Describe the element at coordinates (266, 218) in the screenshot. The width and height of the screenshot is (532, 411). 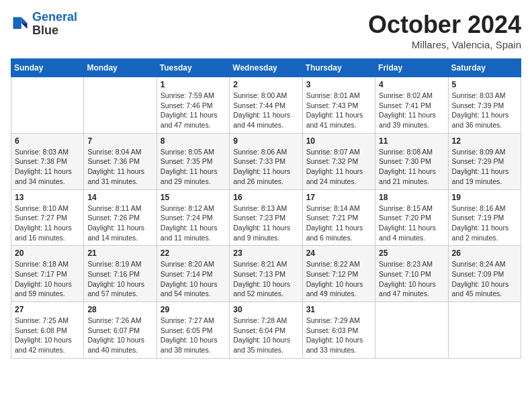
I see `week-row-3: 13Sunrise: 8:10 AM Sunset: 7:27 PM Dayli…` at that location.